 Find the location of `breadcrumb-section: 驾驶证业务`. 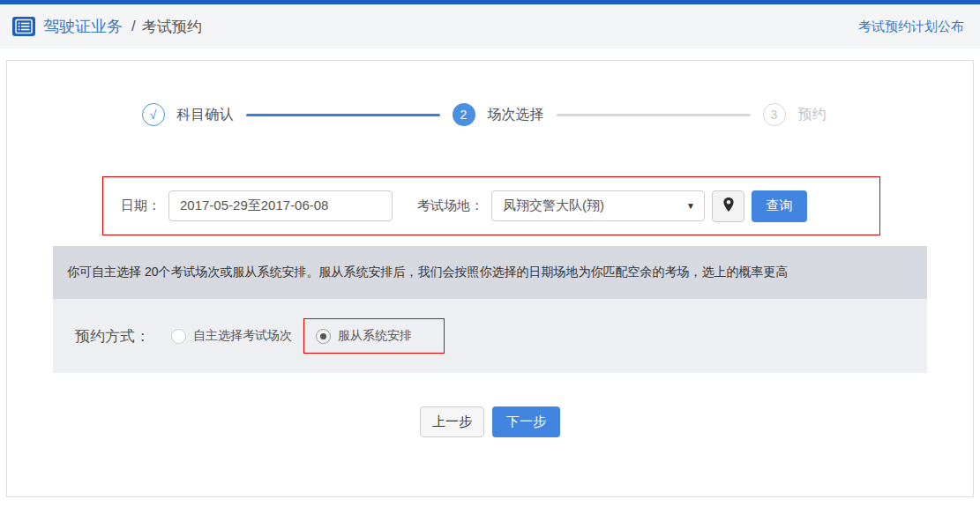

breadcrumb-section: 驾驶证业务 is located at coordinates (83, 26).